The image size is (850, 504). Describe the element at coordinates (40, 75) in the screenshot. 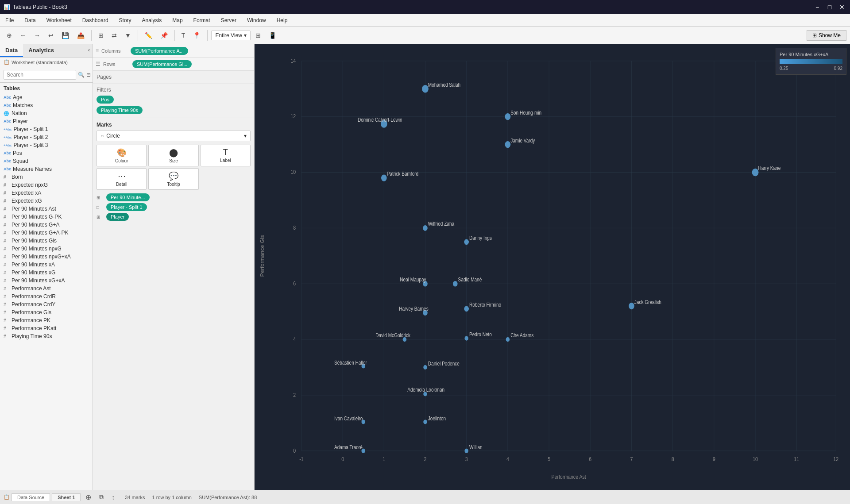

I see `search-input` at that location.